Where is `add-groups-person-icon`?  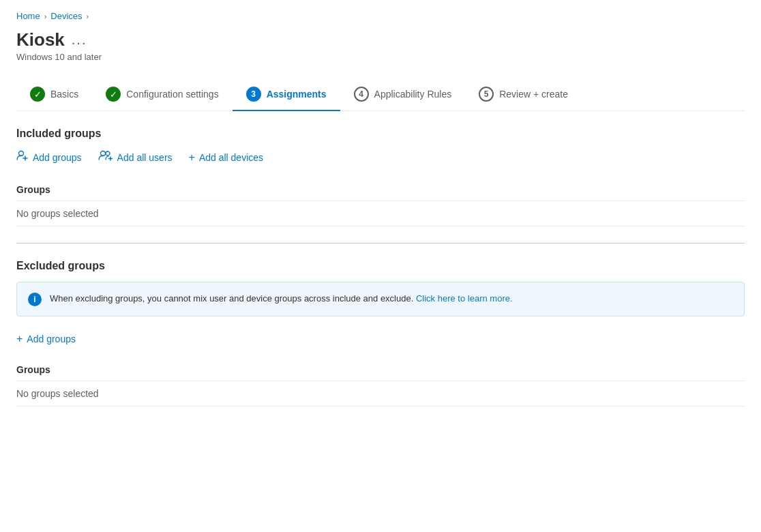 add-groups-person-icon is located at coordinates (23, 157).